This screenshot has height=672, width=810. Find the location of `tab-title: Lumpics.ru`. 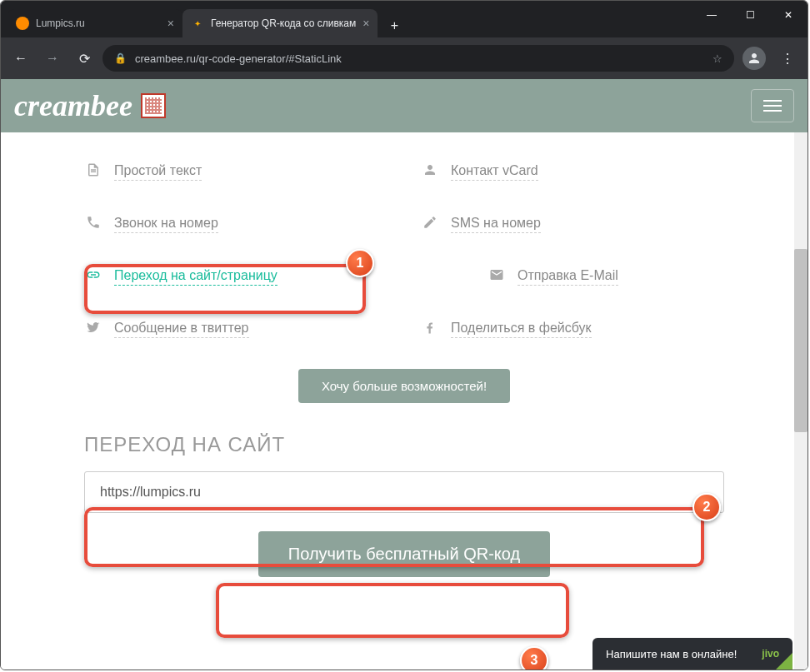

tab-title: Lumpics.ru is located at coordinates (60, 23).